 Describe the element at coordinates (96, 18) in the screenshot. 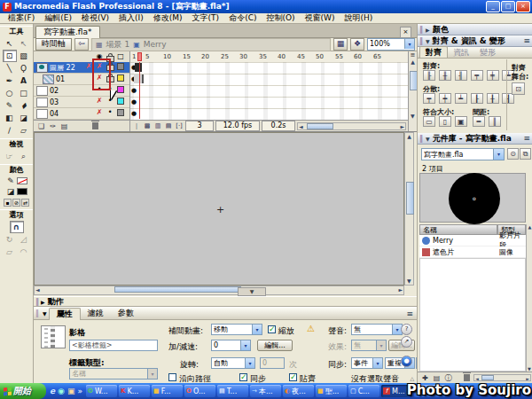

I see `menu-view: 檢視(V)` at that location.